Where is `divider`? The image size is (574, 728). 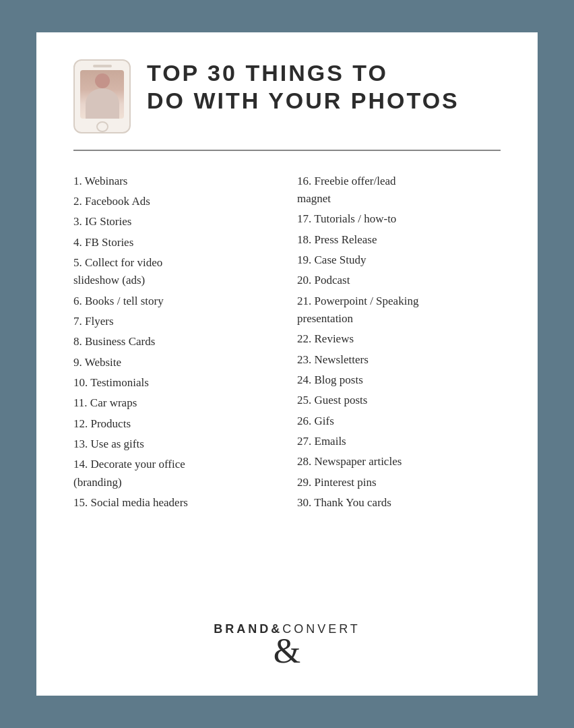 divider is located at coordinates (287, 150).